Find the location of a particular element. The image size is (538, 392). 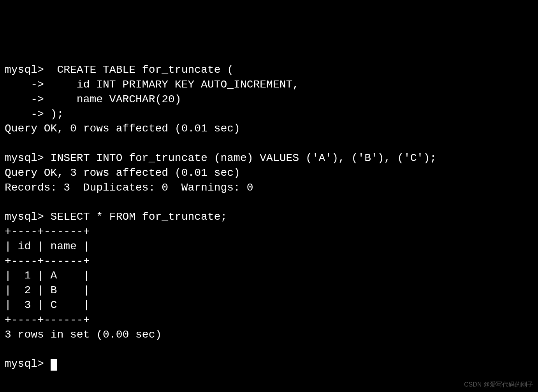

terminal-line: mysql> CREATE TABLE for_truncate ( is located at coordinates (119, 70).